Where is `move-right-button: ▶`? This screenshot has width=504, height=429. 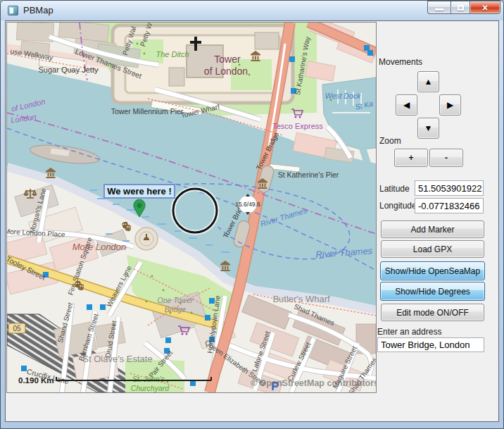 move-right-button: ▶ is located at coordinates (451, 105).